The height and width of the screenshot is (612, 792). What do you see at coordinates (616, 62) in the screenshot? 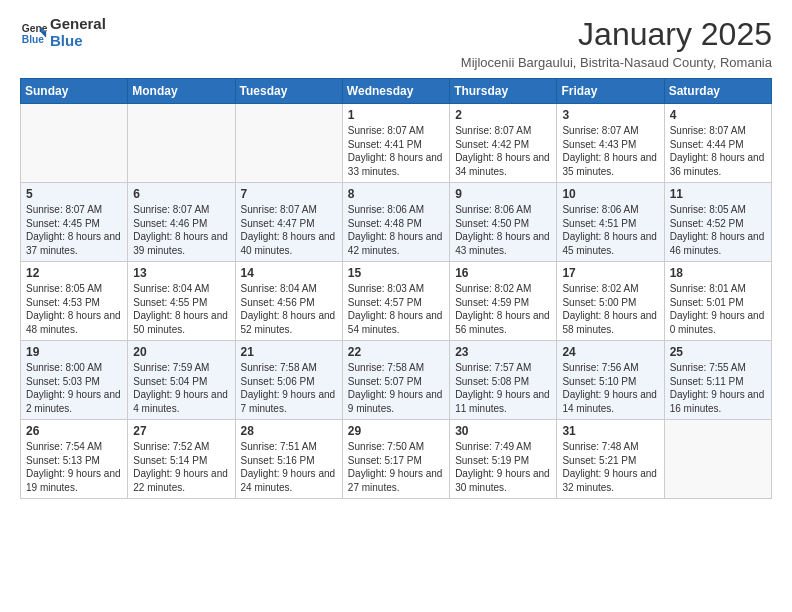
I see `location-subtitle: Mijlocenii Bargaului, Bistrita-Nasaud Co…` at bounding box center [616, 62].